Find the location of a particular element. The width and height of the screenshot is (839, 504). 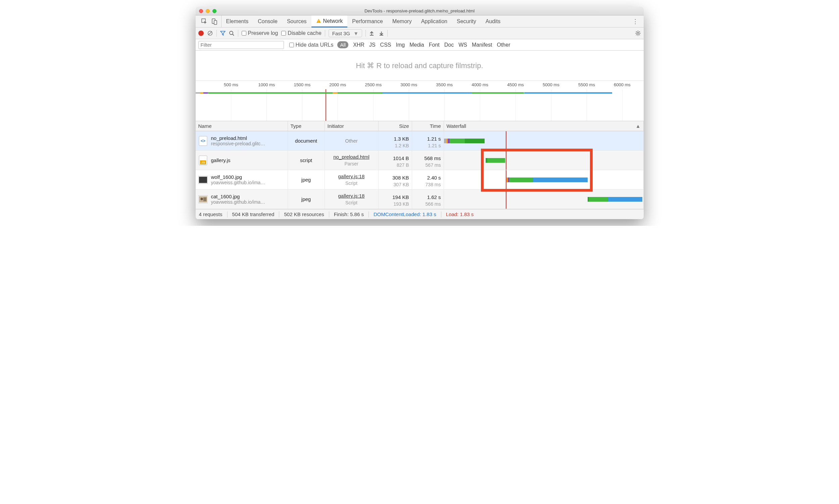

filter-type-ws: WS is located at coordinates (463, 45).